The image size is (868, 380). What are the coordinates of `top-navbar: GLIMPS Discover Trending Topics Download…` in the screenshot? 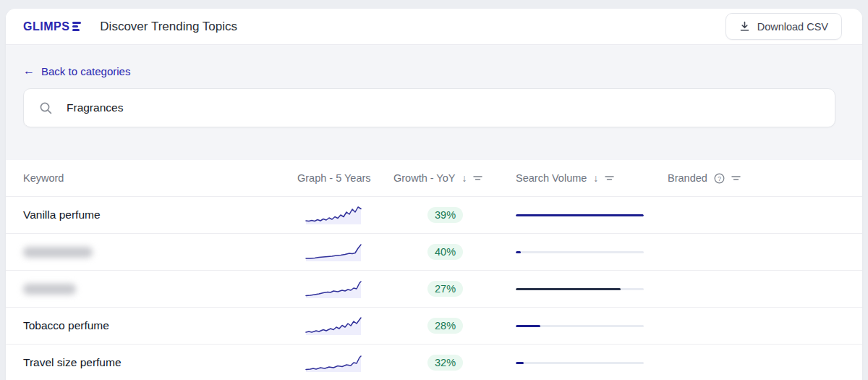 It's located at (434, 27).